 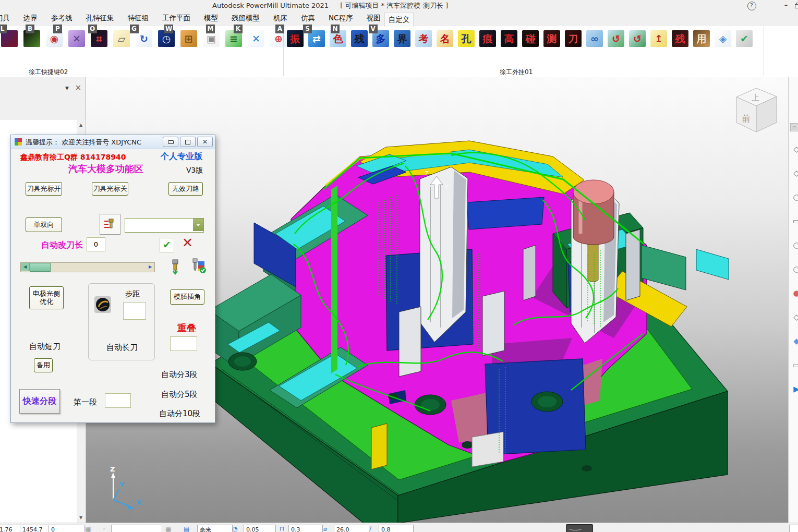 What do you see at coordinates (179, 414) in the screenshot?
I see `auto-seg10-label: 自动分10段` at bounding box center [179, 414].